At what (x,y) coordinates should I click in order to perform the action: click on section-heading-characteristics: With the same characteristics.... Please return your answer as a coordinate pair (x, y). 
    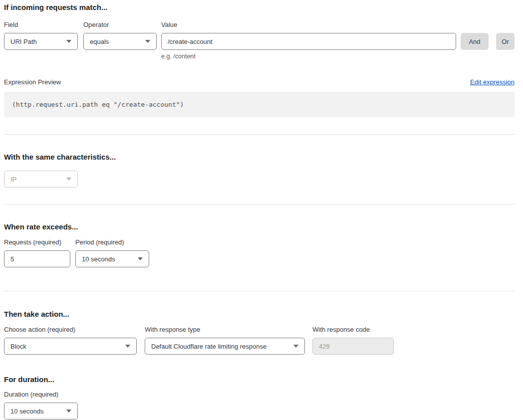
    Looking at the image, I should click on (260, 157).